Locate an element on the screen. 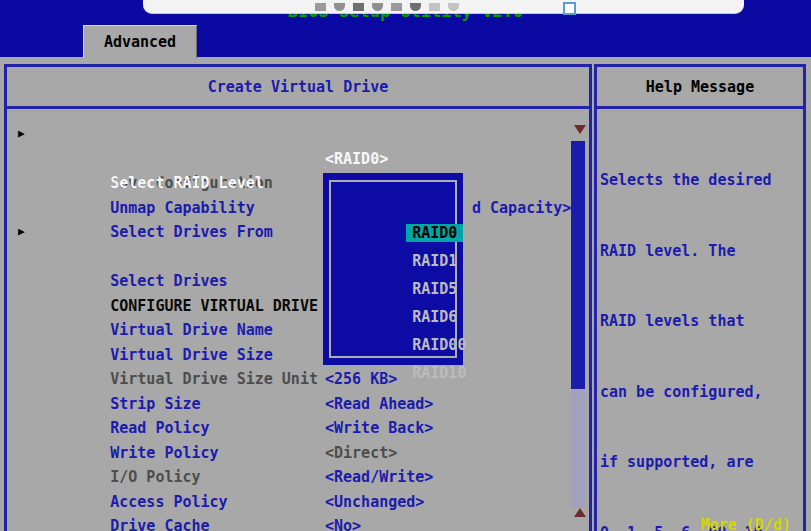 This screenshot has width=811, height=531. more-indicator: More (D/d) is located at coordinates (746, 524).